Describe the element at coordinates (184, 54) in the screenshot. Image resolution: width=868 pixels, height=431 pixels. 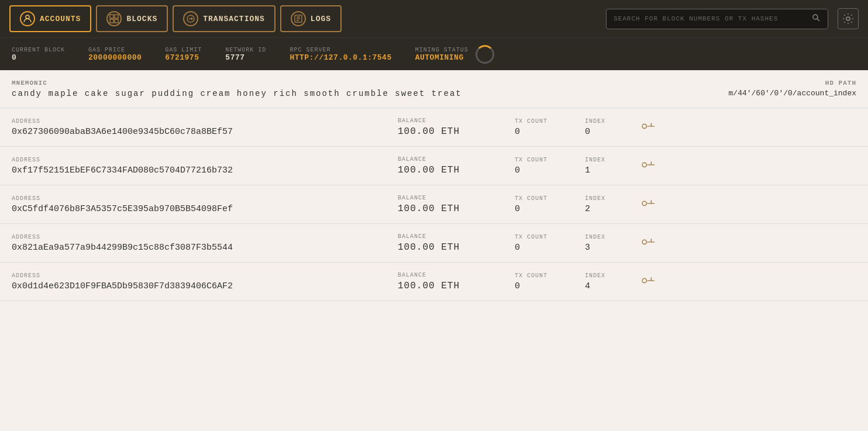
I see `gas-limit-item: GAS LIMIT 6721975` at that location.